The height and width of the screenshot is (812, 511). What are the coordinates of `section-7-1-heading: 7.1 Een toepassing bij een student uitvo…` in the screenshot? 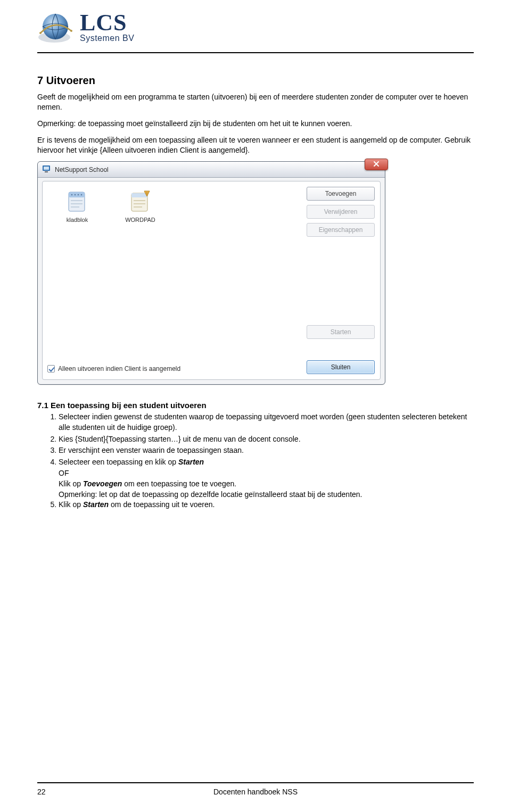 It's located at (256, 405).